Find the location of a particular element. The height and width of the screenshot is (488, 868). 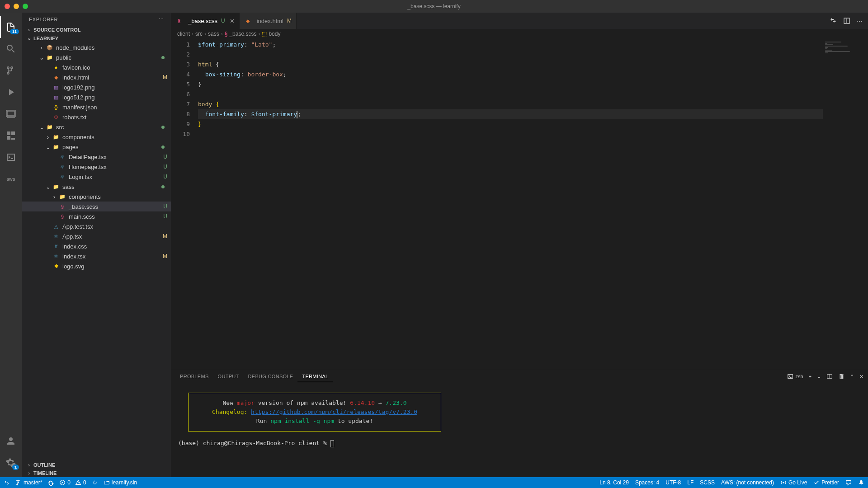

section-outline: › OUTLINE is located at coordinates (96, 465).